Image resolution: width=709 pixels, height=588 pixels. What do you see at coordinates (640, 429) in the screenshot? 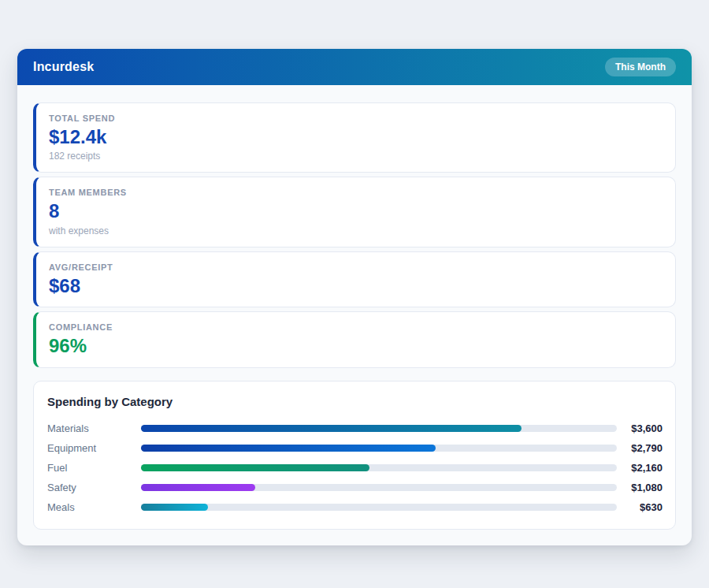
I see `category-value: $3,600` at bounding box center [640, 429].